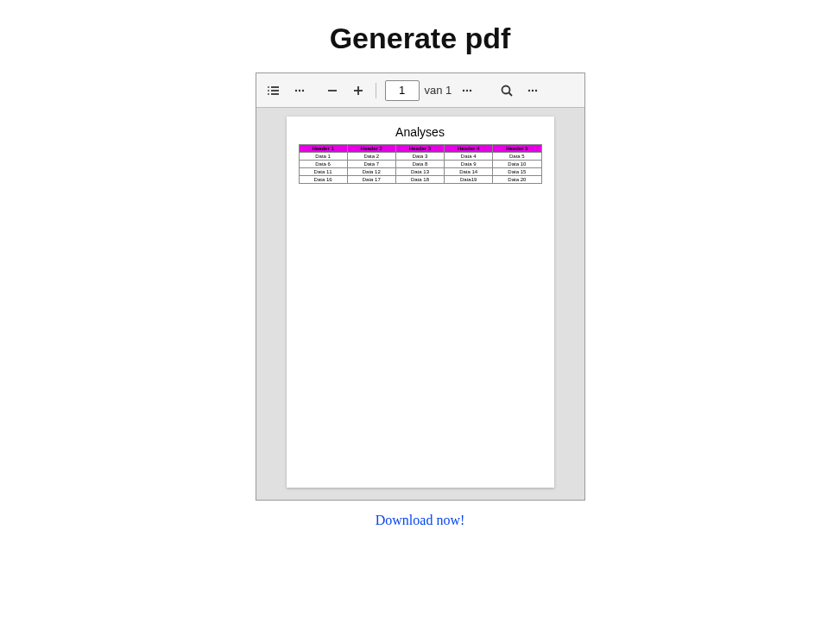 The height and width of the screenshot is (624, 840). I want to click on table-row: Data 1Data 2Data 3Data 4Data 5, so click(420, 157).